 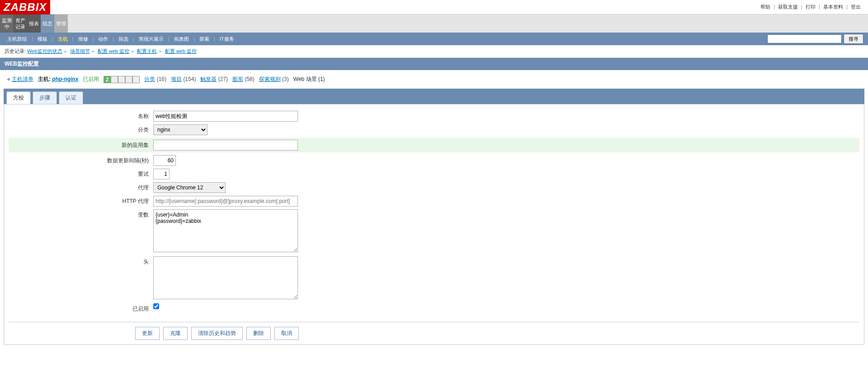 What do you see at coordinates (287, 334) in the screenshot?
I see `btn-cancel: 取消` at bounding box center [287, 334].